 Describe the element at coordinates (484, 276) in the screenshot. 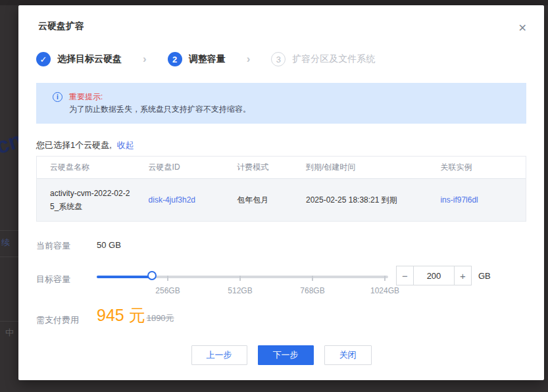

I see `capacity-unit-label: GB` at that location.